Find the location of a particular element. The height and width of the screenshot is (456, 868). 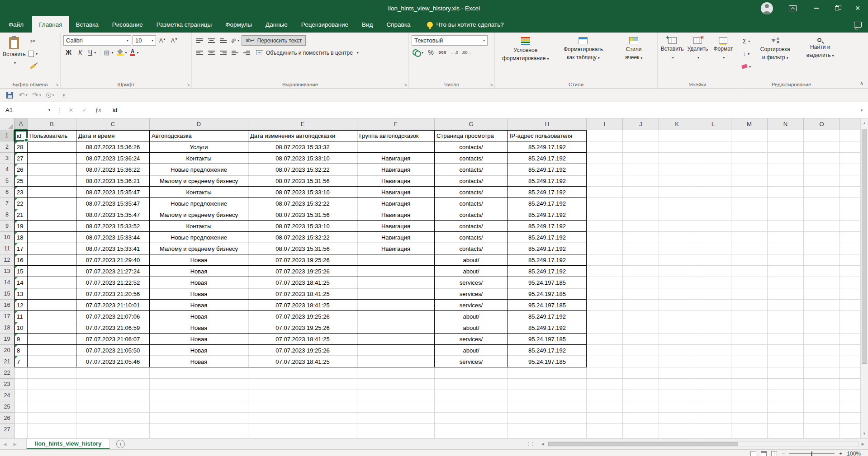

format-as-table-button: Форматировать как таблицу▾ is located at coordinates (583, 57).